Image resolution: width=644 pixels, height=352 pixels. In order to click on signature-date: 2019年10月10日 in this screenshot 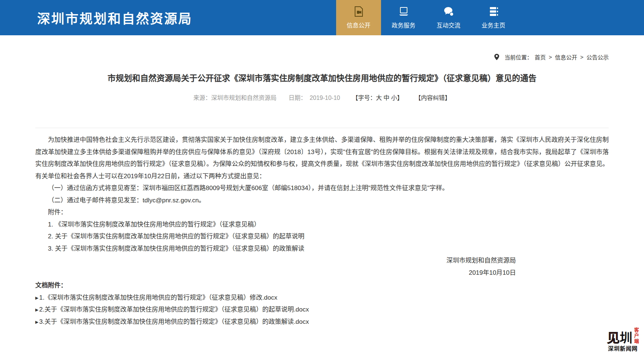, I will do `click(276, 273)`.